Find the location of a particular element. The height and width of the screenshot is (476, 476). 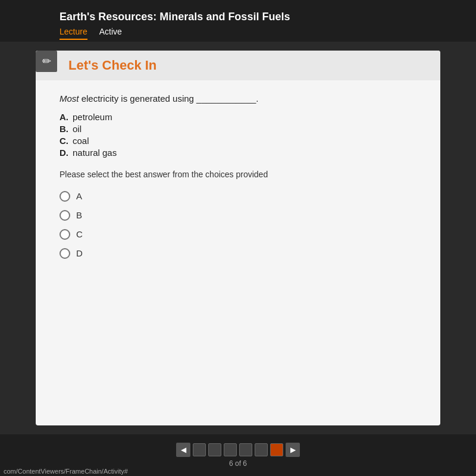

radio-label-c: C is located at coordinates (80, 234).